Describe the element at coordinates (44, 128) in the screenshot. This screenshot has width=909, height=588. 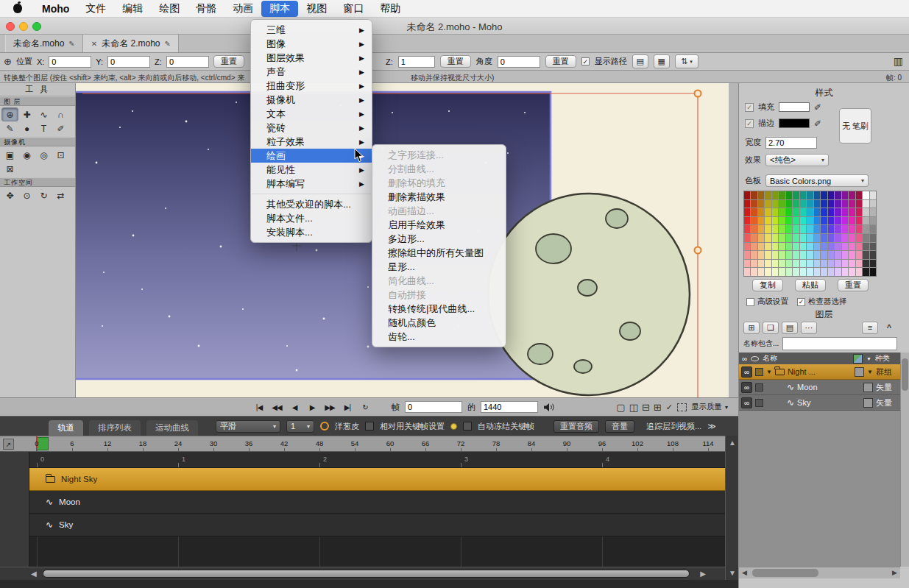
I see `text-tool-icon: T` at that location.